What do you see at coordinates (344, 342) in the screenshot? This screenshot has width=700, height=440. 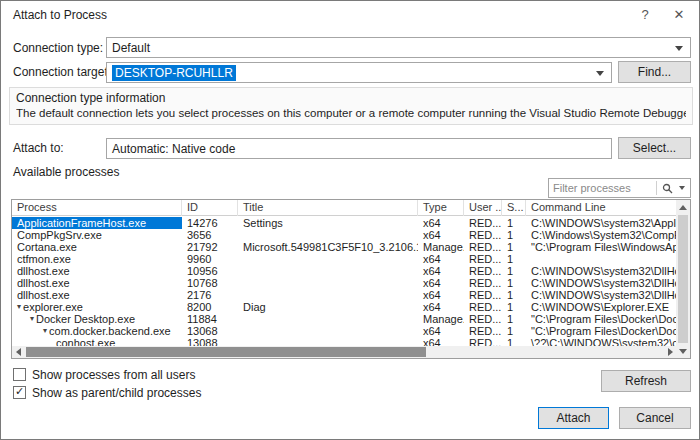 I see `table-row: conhost.exe13088x64RED...1\??\C:\WINDOWS…` at bounding box center [344, 342].